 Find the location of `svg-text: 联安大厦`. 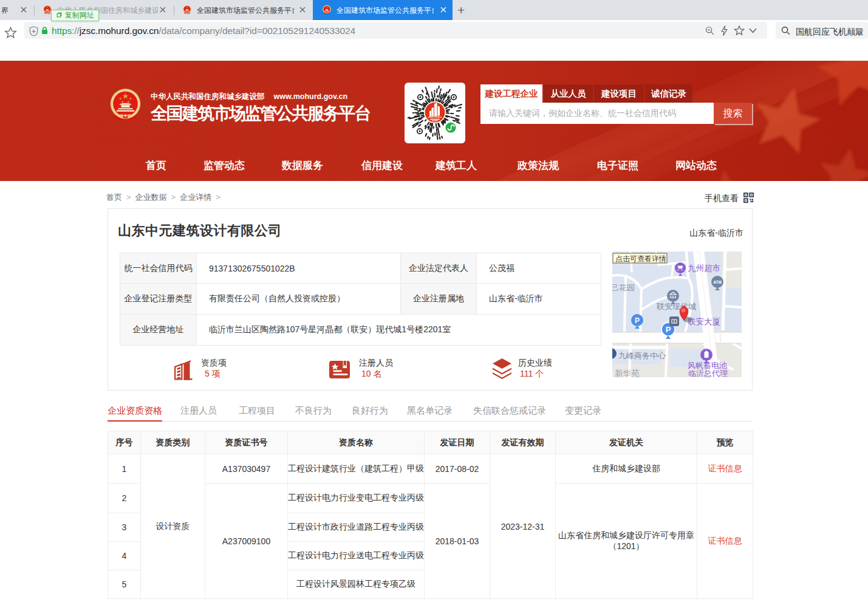

svg-text: 联安大厦 is located at coordinates (704, 322).